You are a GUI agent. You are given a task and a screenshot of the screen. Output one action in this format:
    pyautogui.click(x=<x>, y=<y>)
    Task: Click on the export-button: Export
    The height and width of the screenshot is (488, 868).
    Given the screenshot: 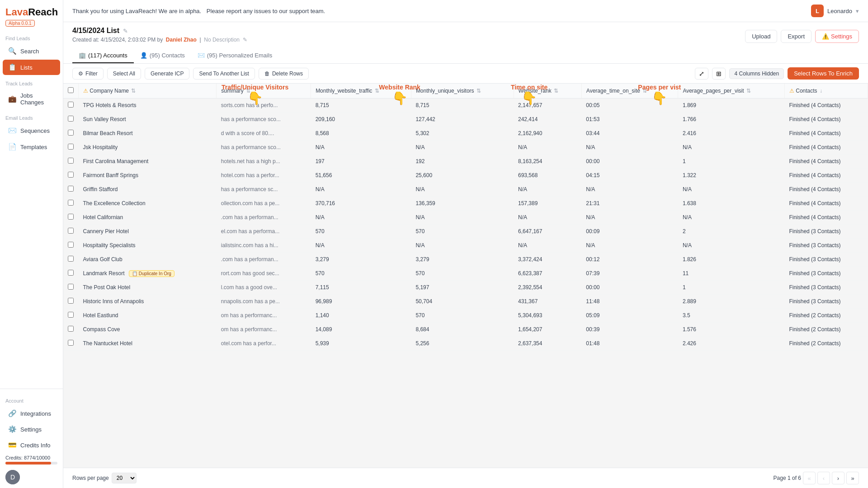 What is the action you would take?
    pyautogui.click(x=796, y=36)
    